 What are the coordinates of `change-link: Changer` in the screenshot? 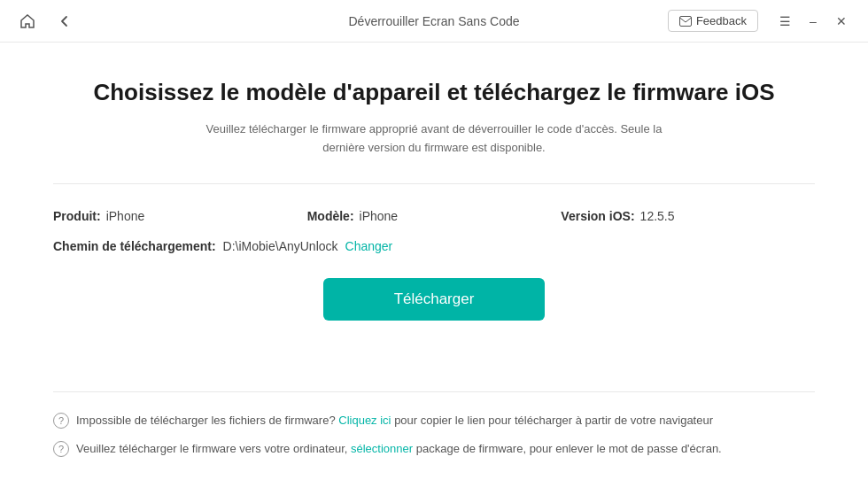 It's located at (369, 246).